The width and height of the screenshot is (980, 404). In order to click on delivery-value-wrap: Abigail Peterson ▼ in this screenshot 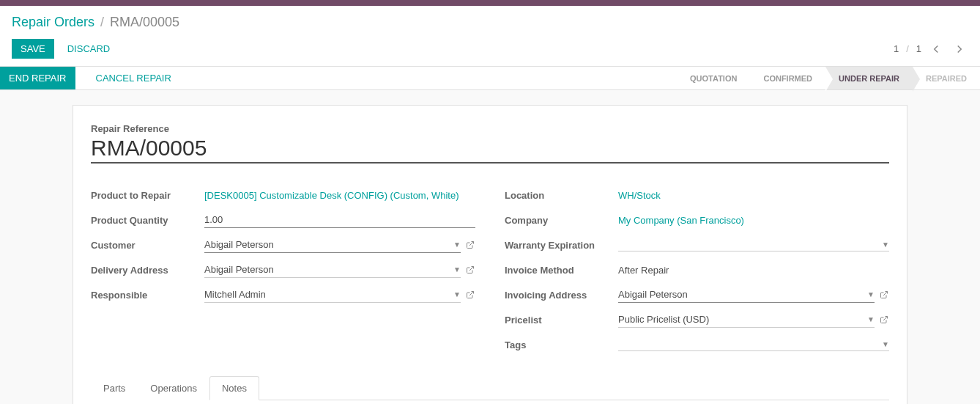, I will do `click(340, 270)`.